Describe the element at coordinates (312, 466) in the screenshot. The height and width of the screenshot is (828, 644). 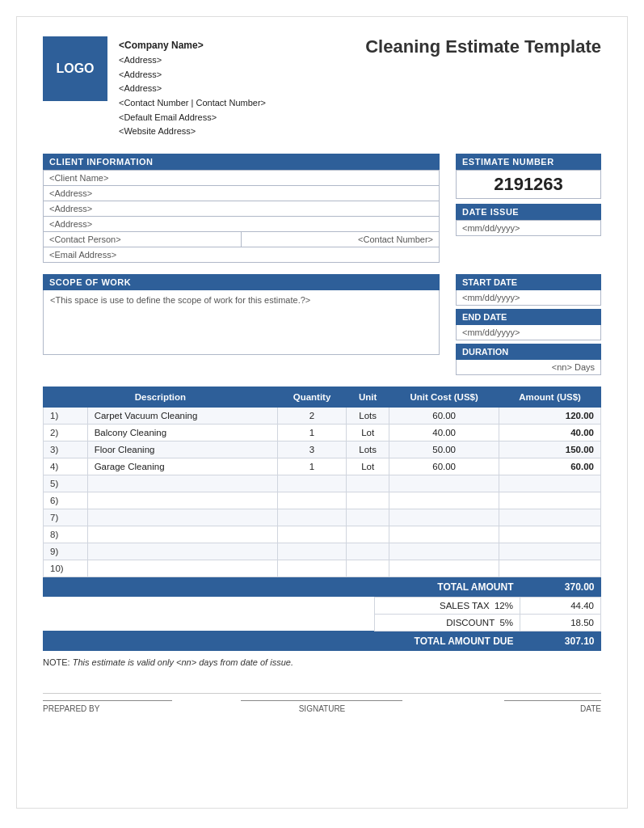
I see `row-qty: 1` at that location.